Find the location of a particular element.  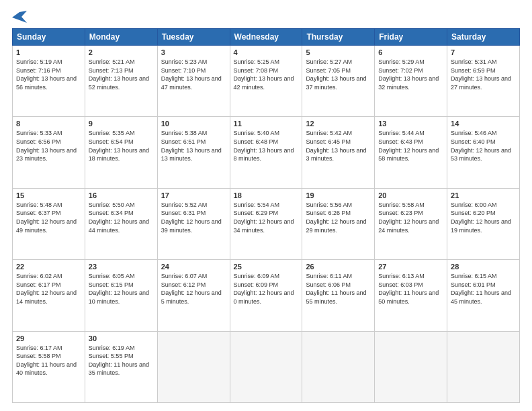

col-thursday: Thursday is located at coordinates (339, 38).